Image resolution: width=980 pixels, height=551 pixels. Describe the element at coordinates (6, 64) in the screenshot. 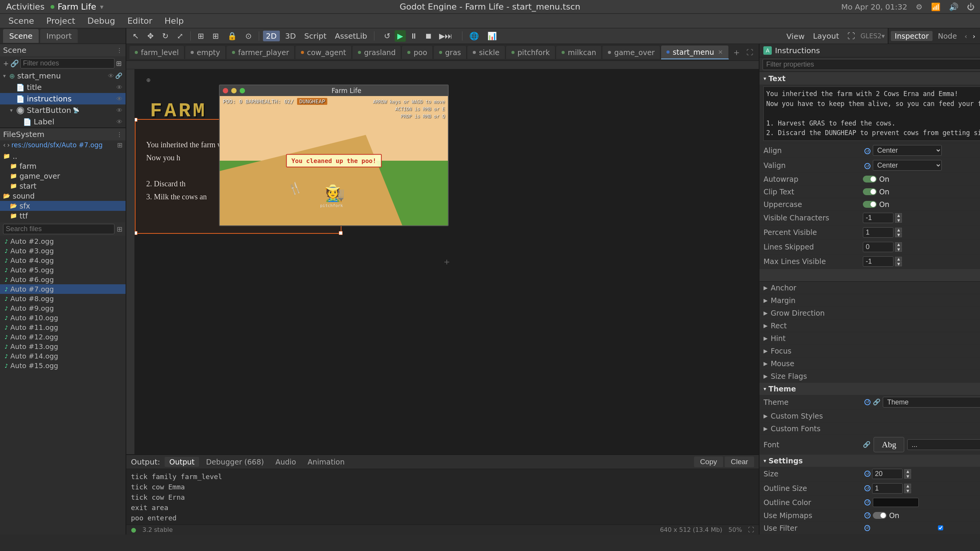

I see `add-node-btn: +` at that location.